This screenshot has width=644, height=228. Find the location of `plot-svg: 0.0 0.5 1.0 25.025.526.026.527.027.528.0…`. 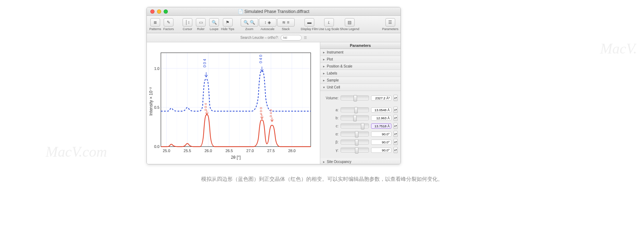

plot-svg: 0.0 0.5 1.0 25.025.526.026.527.027.528.0… is located at coordinates (233, 103).